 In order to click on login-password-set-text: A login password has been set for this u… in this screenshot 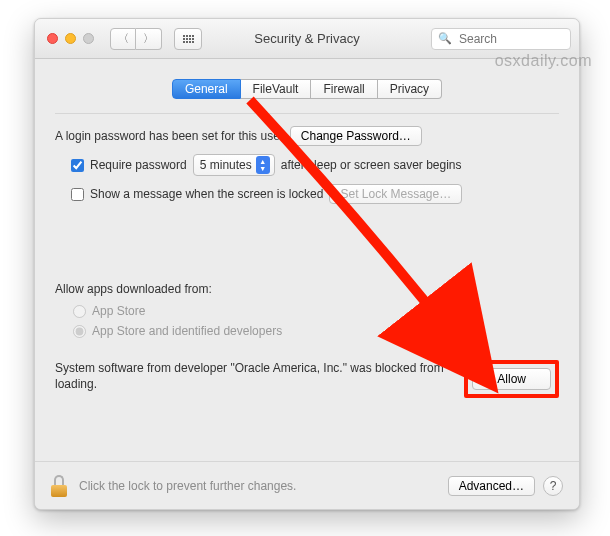, I will do `click(170, 136)`.